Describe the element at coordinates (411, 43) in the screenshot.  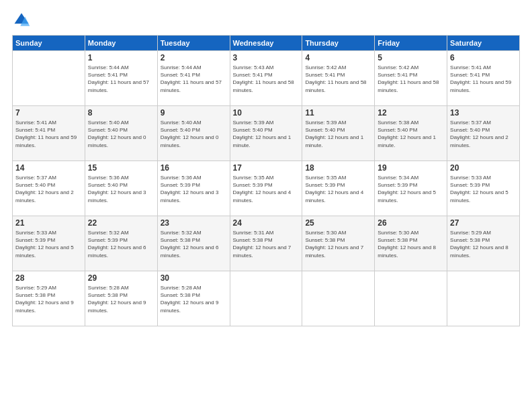
I see `weekday-header-friday: Friday` at that location.